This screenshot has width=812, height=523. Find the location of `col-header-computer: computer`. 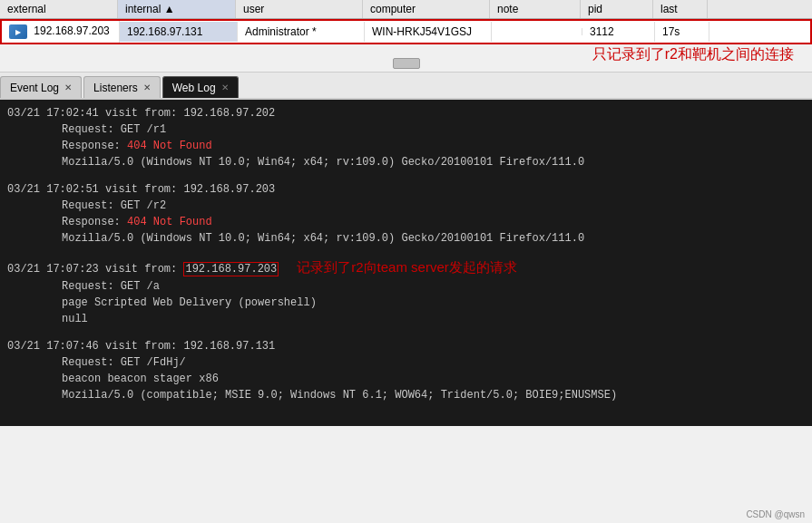

col-header-computer: computer is located at coordinates (426, 9).